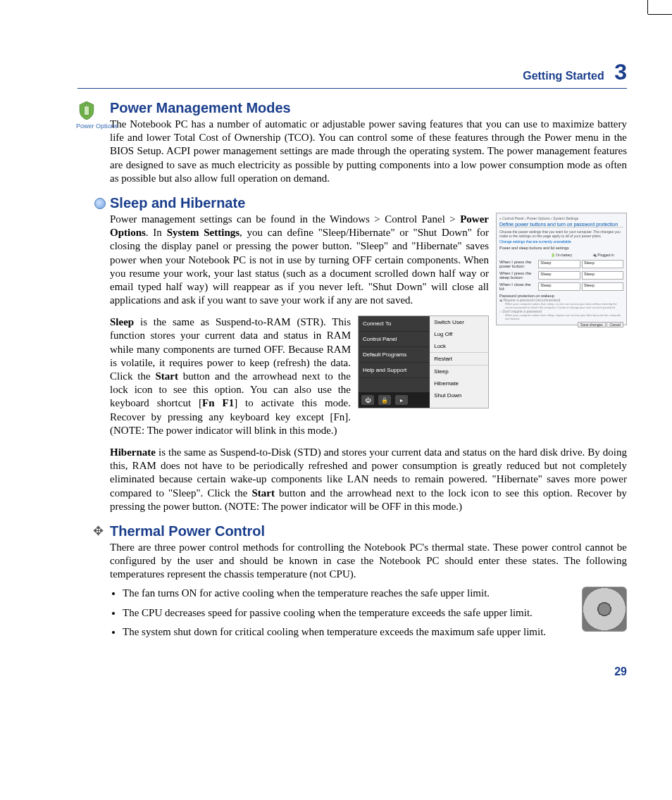 The width and height of the screenshot is (672, 800). What do you see at coordinates (564, 306) in the screenshot?
I see `po-opt1-desc: When your computer wakes from sleep, no …` at bounding box center [564, 306].